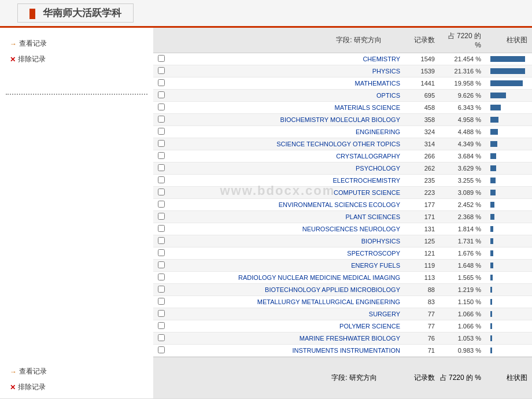  What do you see at coordinates (287, 326) in the screenshot?
I see `row-label-22: POLYMER SCIENCE` at bounding box center [287, 326].